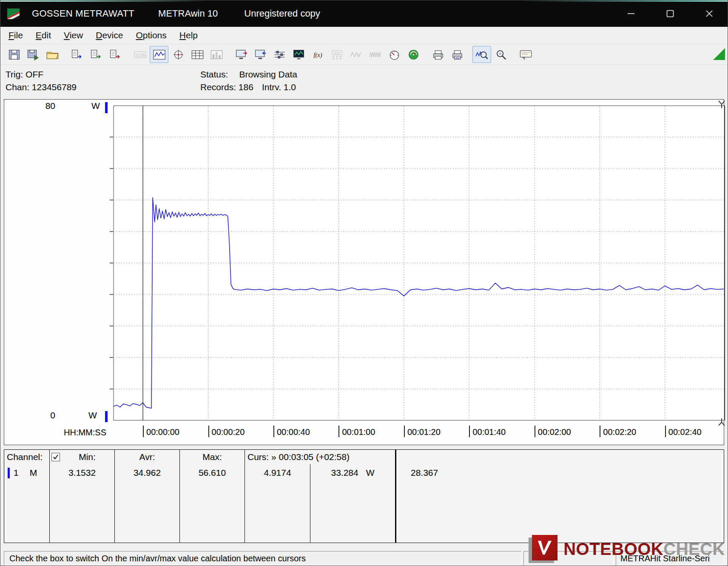 The width and height of the screenshot is (728, 566). Describe the element at coordinates (560, 503) in the screenshot. I see `cursor-delta-value: 28.367` at that location.